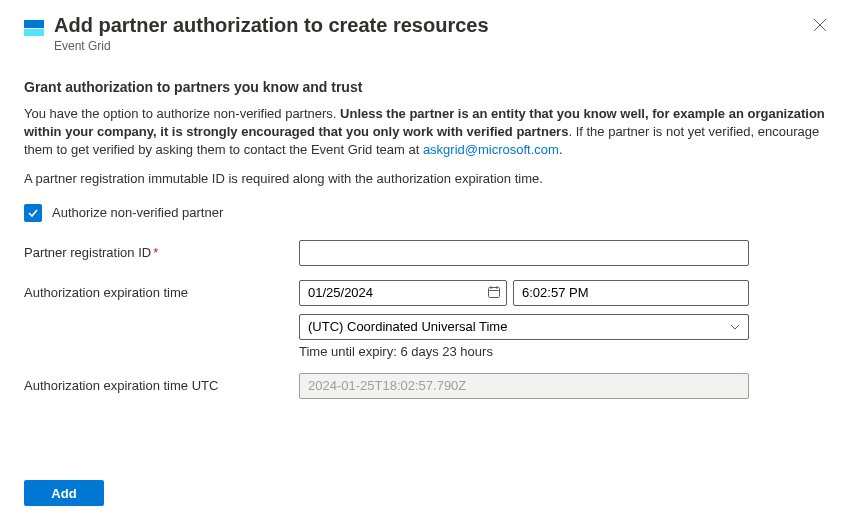  What do you see at coordinates (524, 386) in the screenshot?
I see `expiration-utc-input` at bounding box center [524, 386].